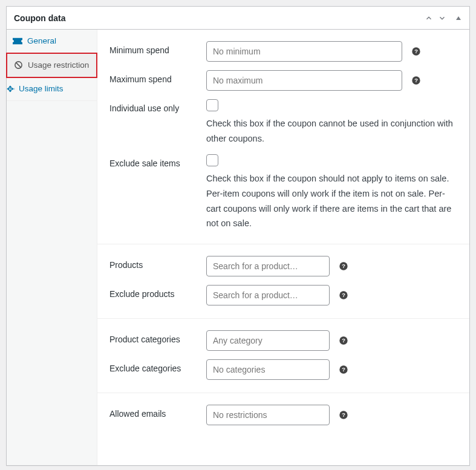 The image size is (476, 470). I want to click on section-categories: Product categories ? Exclude categories, so click(283, 356).